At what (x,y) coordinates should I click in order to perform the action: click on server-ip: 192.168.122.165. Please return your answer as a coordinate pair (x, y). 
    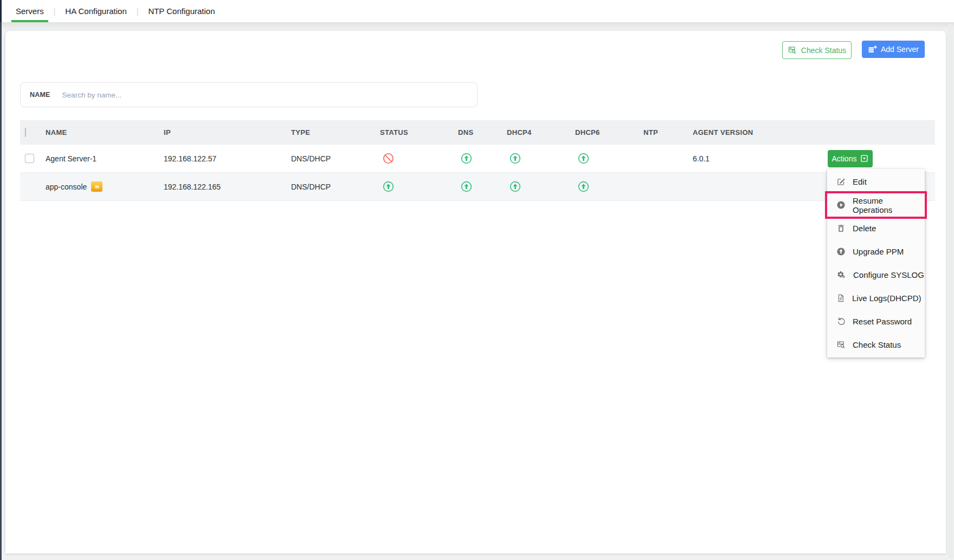
    Looking at the image, I should click on (228, 187).